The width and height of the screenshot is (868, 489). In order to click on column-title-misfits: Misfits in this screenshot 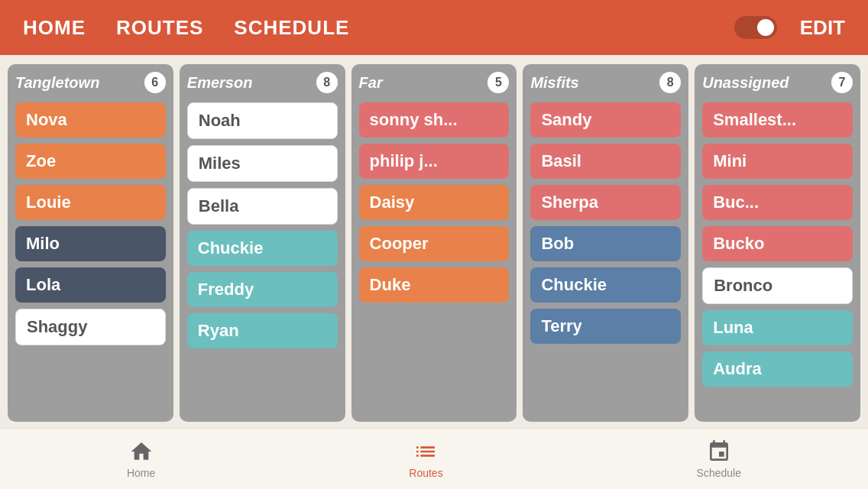, I will do `click(555, 83)`.